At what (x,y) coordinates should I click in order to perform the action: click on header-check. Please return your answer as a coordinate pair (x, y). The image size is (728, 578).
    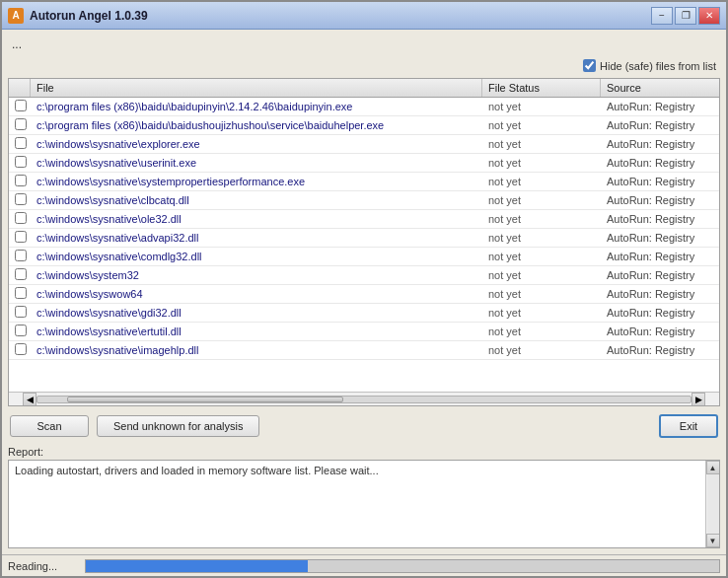
    Looking at the image, I should click on (20, 88).